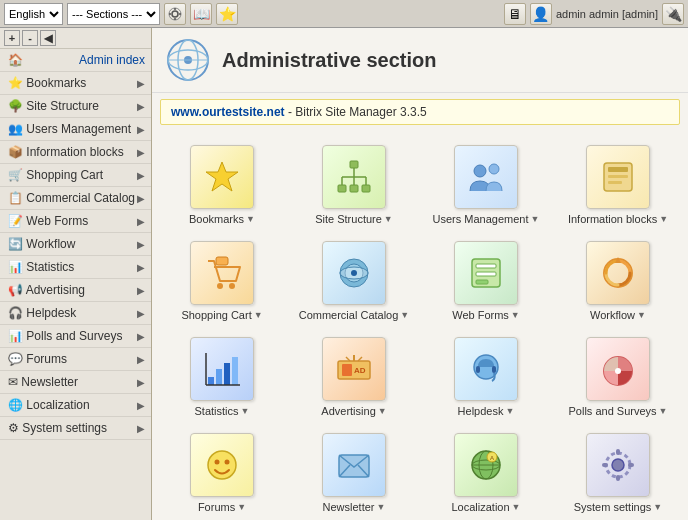 The height and width of the screenshot is (520, 688). Describe the element at coordinates (486, 377) in the screenshot. I see `grid-item-helpdesk: Helpdesk ▼` at that location.